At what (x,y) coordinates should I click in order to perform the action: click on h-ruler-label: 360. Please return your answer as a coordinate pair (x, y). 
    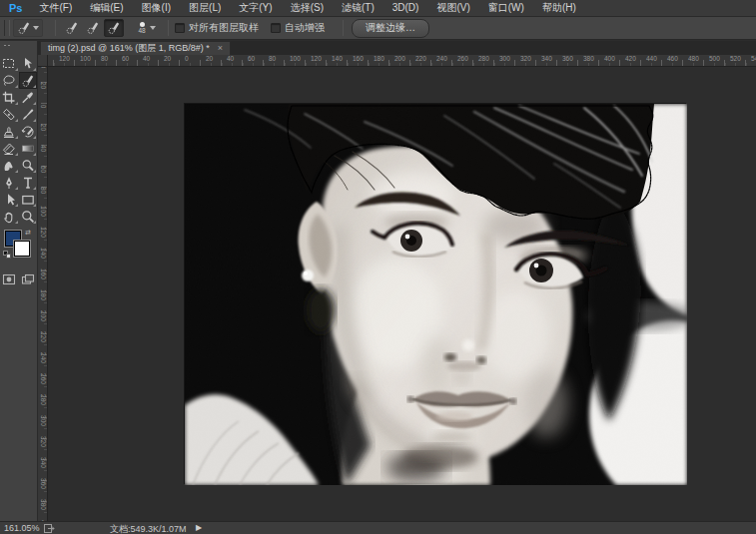
    Looking at the image, I should click on (567, 58).